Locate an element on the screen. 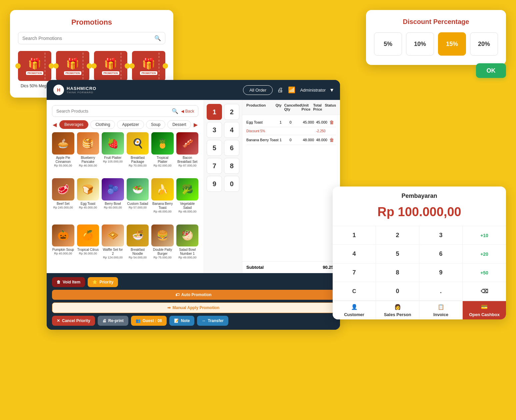  wifi-icon: 📶 is located at coordinates (292, 90).